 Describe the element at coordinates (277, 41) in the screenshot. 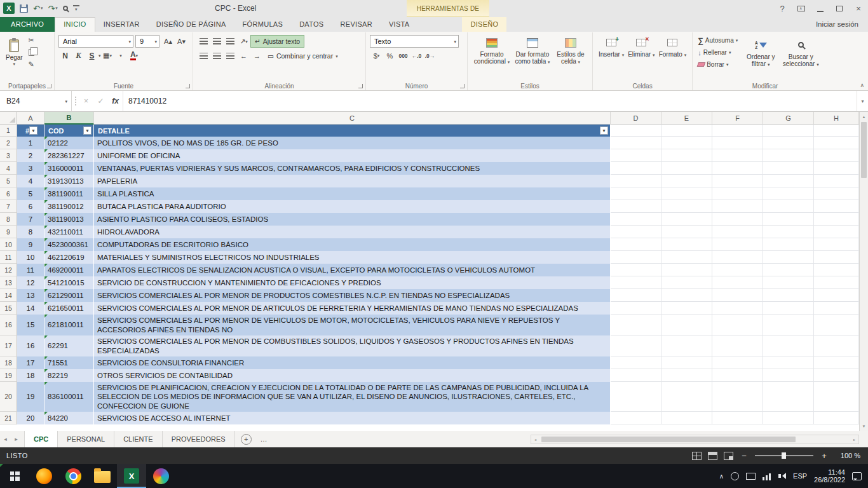

I see `wrap-text-button: ↵ Ajustar texto` at that location.